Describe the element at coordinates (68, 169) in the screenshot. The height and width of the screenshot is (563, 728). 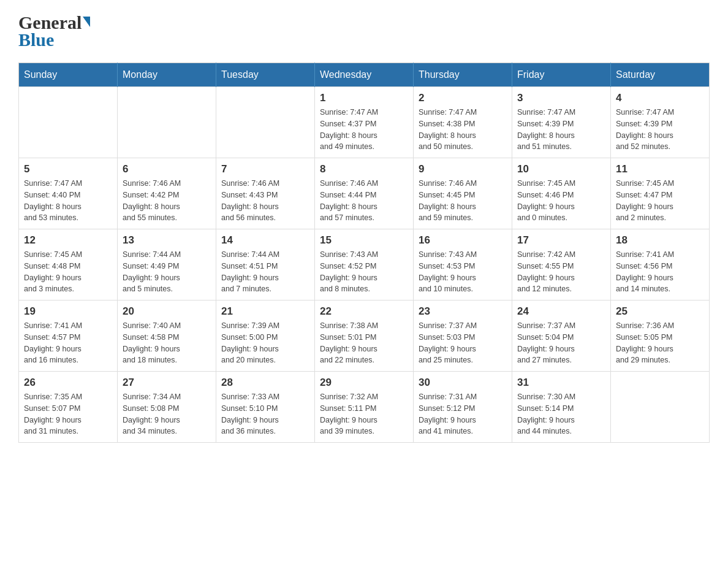
I see `day-number: 5` at that location.